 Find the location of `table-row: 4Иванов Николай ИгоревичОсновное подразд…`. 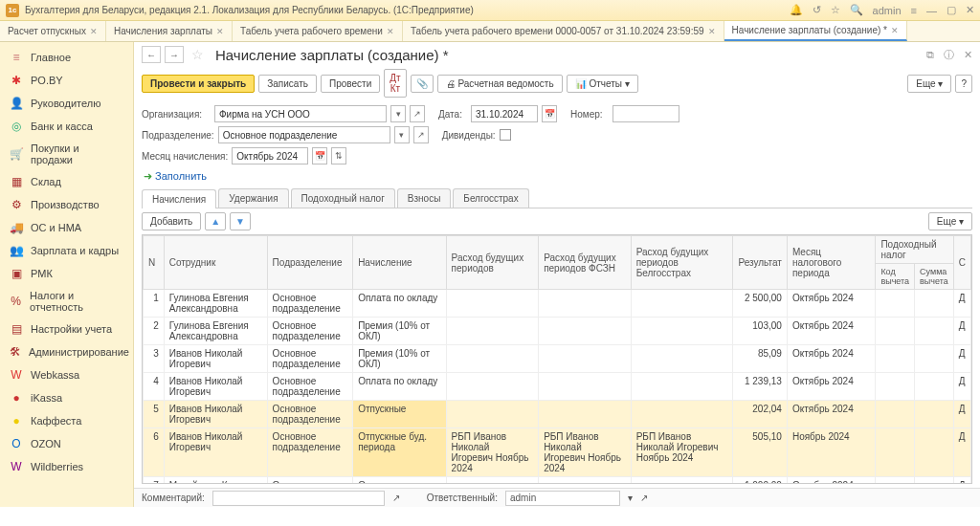

table-row: 4Иванов Николай ИгоревичОсновное подразд… is located at coordinates (557, 386).